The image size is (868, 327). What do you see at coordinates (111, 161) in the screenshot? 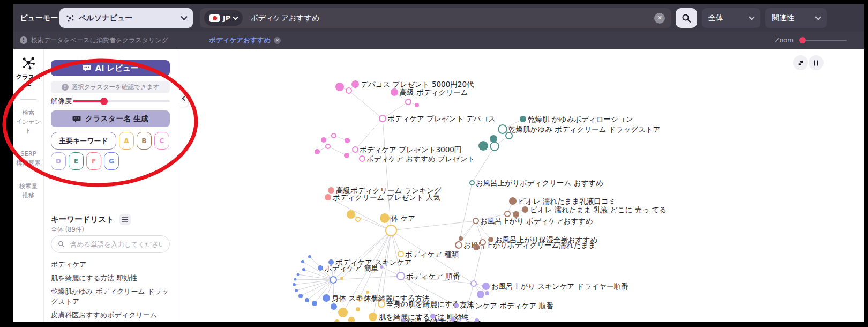
I see `cluster-chip-G: G` at bounding box center [111, 161].